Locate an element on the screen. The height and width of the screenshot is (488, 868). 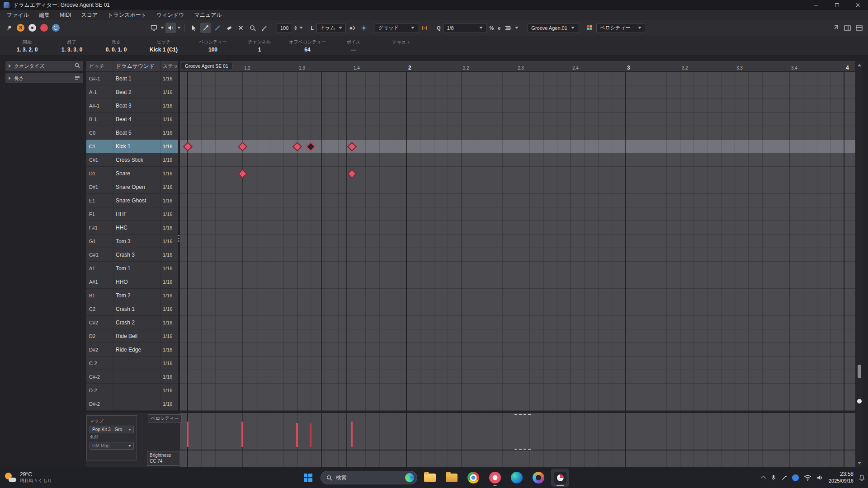
drum-row-D#-2: D#-21/16 is located at coordinates (132, 404).